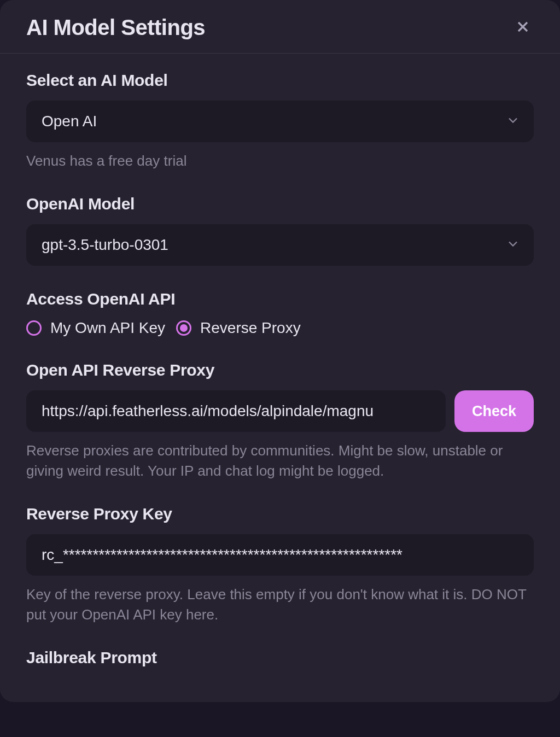  I want to click on select-model-help: Venus has a free day trial, so click(280, 161).